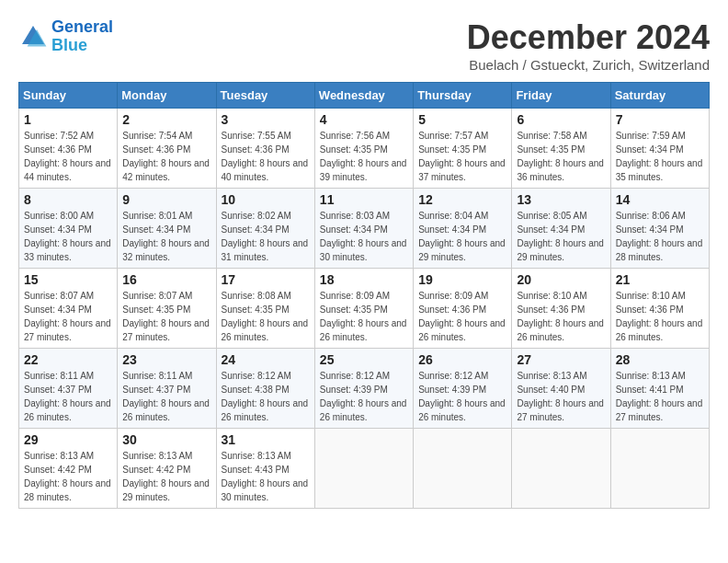 The height and width of the screenshot is (563, 728). What do you see at coordinates (461, 236) in the screenshot?
I see `day-info: Sunrise: 8:04 AM Sunset: 4:34 PM Dayligh…` at bounding box center [461, 236].